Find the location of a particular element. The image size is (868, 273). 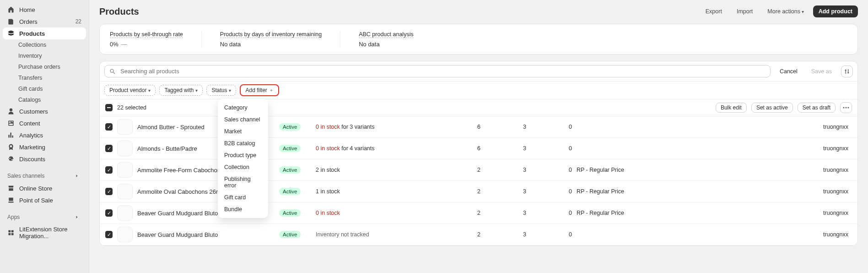

sort-button is located at coordinates (847, 71).